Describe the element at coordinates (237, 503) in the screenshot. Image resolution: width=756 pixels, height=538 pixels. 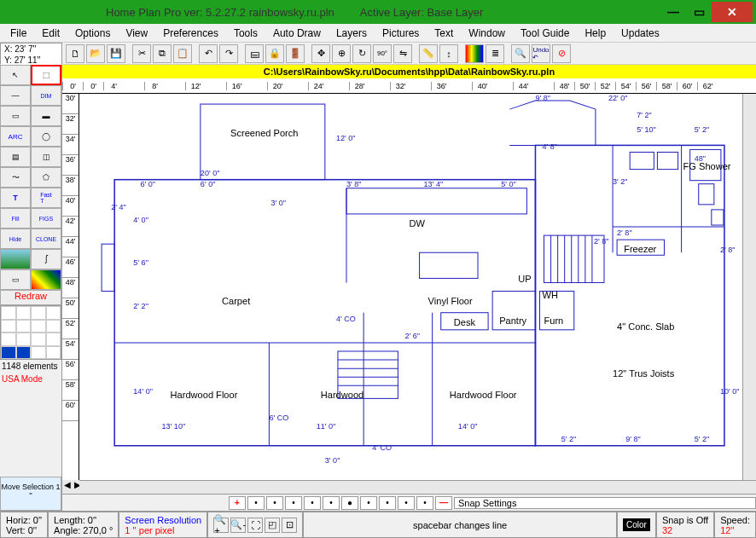
I see `snap-plus-icon: +` at that location.